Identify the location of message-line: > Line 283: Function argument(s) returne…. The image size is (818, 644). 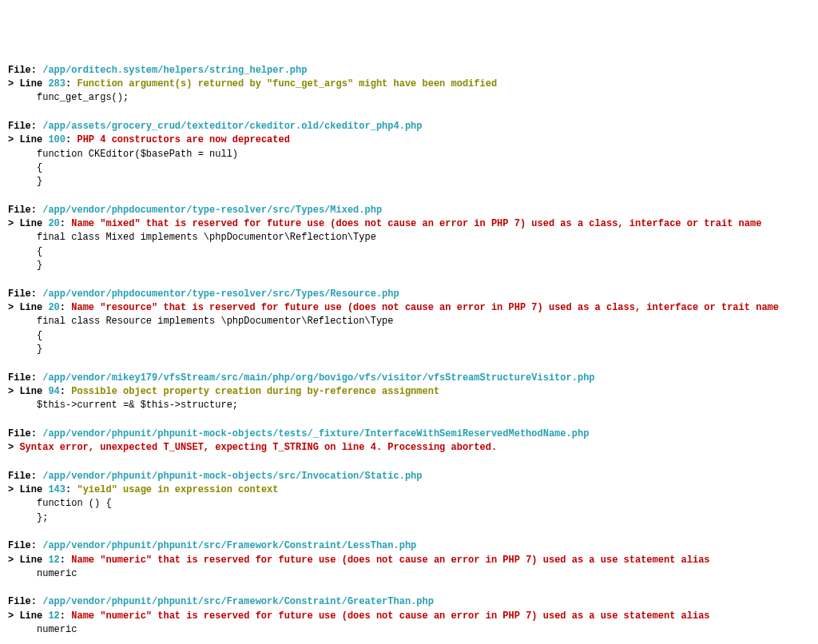
(409, 85).